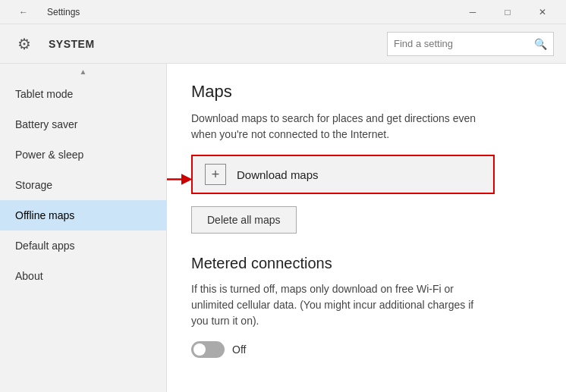  I want to click on download-maps-label: Download maps, so click(278, 174).